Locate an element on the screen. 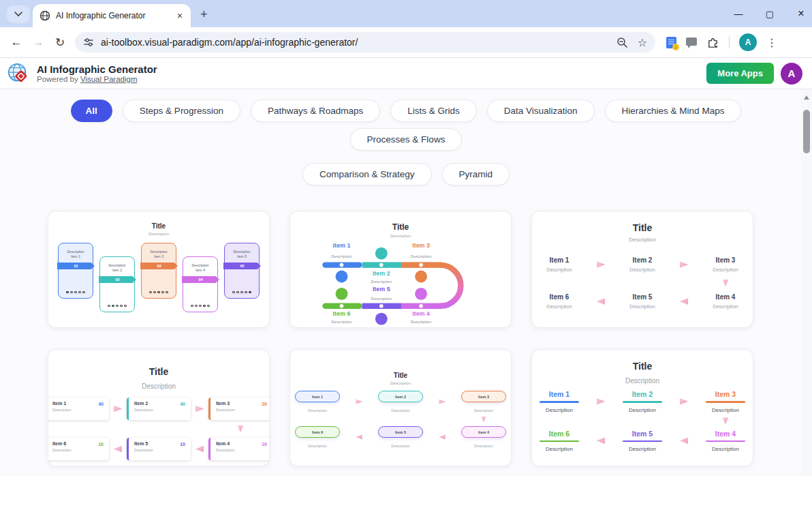  site-settings-icon is located at coordinates (89, 42).